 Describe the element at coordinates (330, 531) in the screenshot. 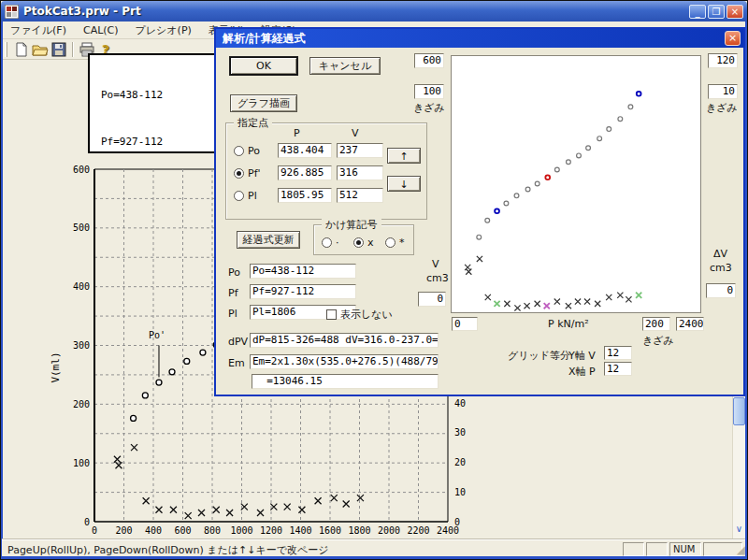

I see `svg-text: 1600` at that location.